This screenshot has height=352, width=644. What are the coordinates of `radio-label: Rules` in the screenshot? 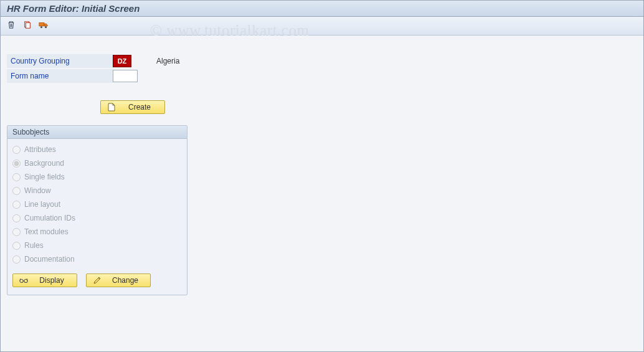 It's located at (34, 245).